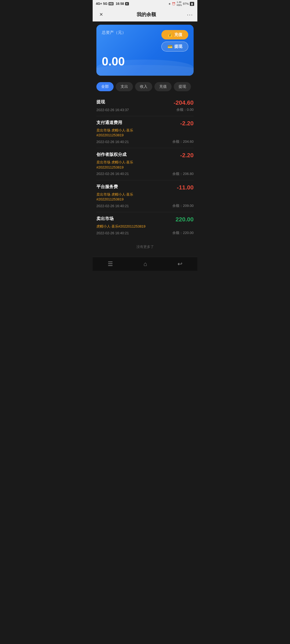 The height and width of the screenshot is (644, 290). I want to click on tx-footer: 2022-02-26 16:40:21 余额：220.00, so click(145, 233).